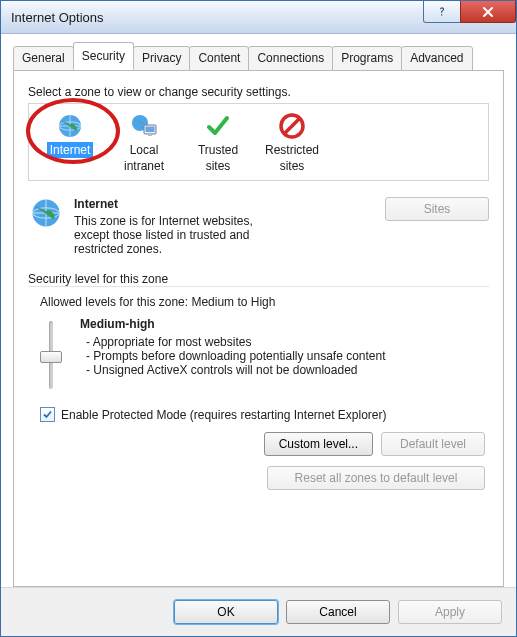 This screenshot has width=517, height=637. I want to click on slider-thumb, so click(51, 357).